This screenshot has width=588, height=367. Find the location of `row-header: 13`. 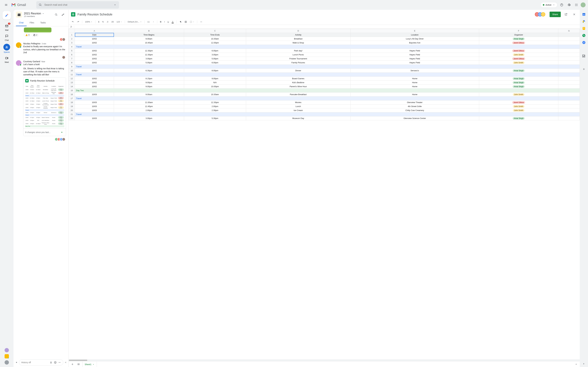

row-header: 13 is located at coordinates (72, 83).